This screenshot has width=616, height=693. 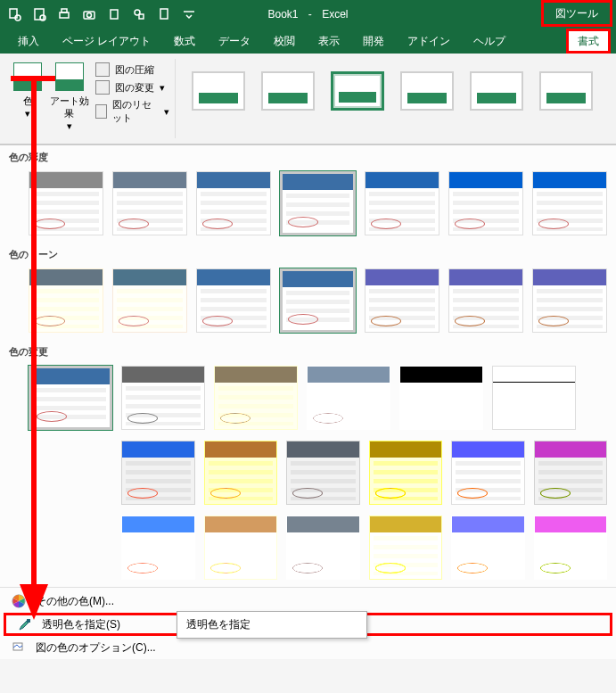 What do you see at coordinates (139, 14) in the screenshot?
I see `qat-shapes` at bounding box center [139, 14].